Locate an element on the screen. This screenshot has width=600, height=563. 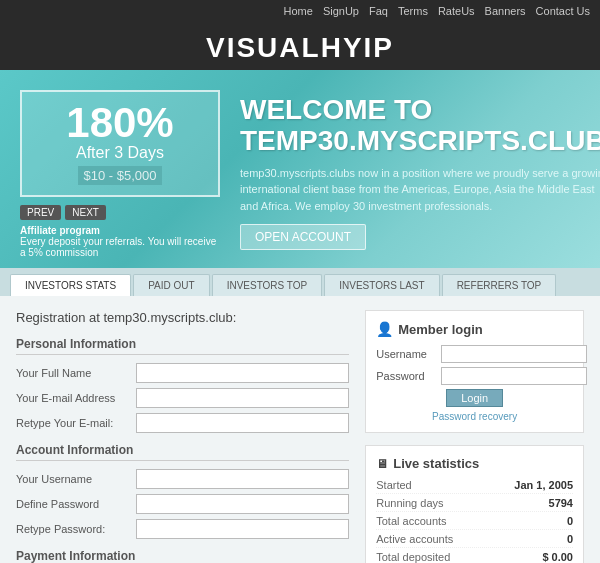
tab-investors-stats: INVESTORS STATS is located at coordinates (70, 285).